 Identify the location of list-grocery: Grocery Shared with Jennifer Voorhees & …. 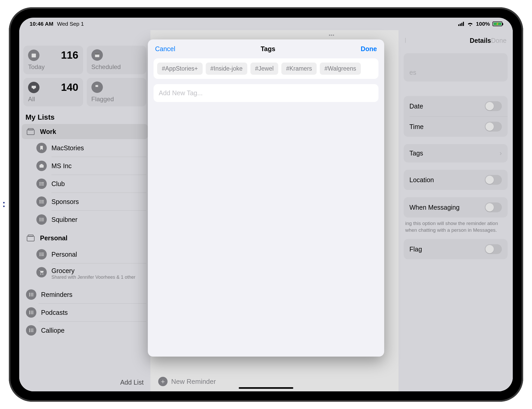
(90, 274).